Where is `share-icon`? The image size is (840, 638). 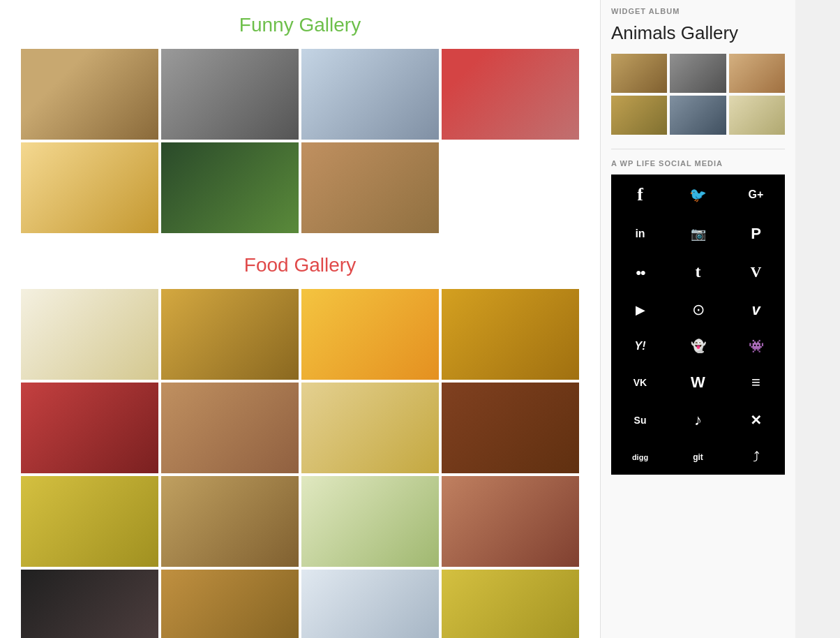 share-icon is located at coordinates (756, 457).